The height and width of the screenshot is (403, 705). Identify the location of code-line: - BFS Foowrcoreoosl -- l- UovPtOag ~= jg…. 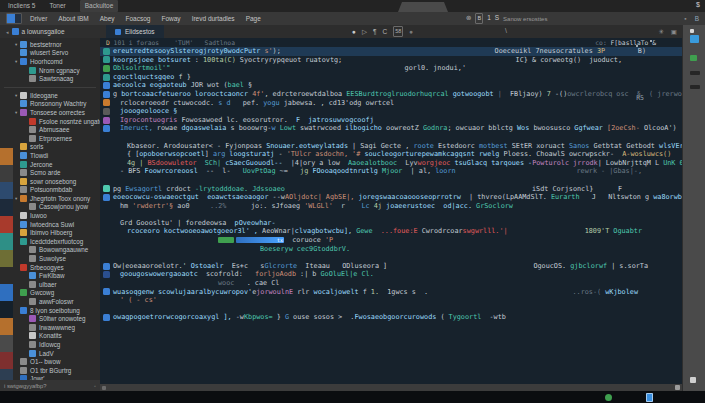
(391, 172).